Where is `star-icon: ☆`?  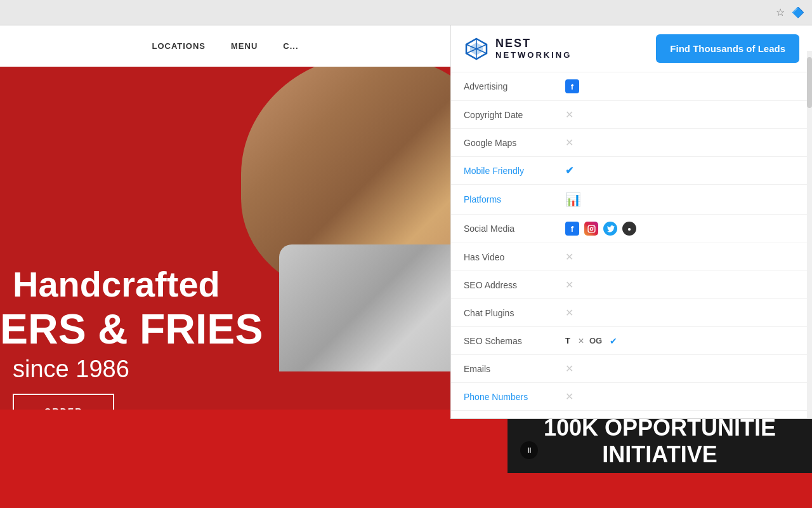 star-icon: ☆ is located at coordinates (780, 13).